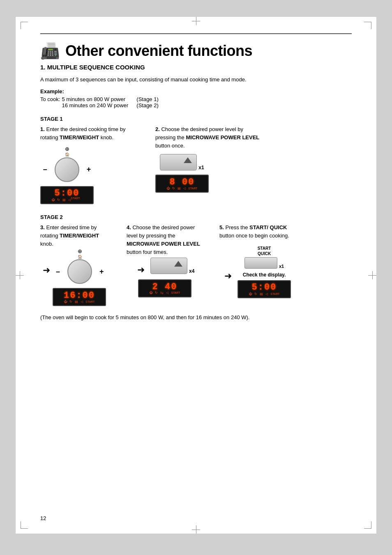  What do you see at coordinates (209, 138) in the screenshot?
I see `step2-desc: 2. Choose the desired power level by pre…` at bounding box center [209, 138].